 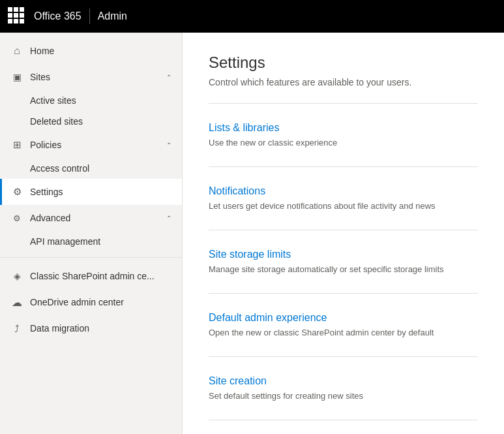 I want to click on sidebar-item-classic: Classic SharePoint admin ce..., so click(x=91, y=276).